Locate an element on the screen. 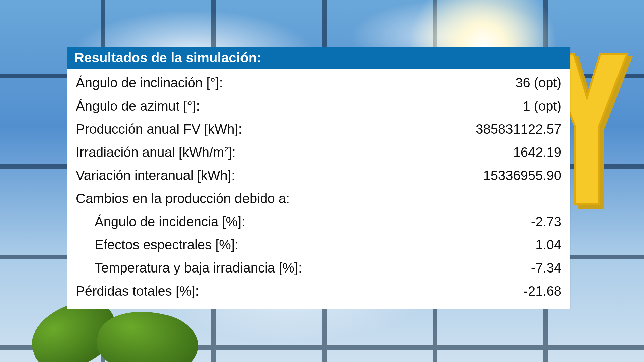  results-header: Resultados de la simulación: is located at coordinates (319, 58).